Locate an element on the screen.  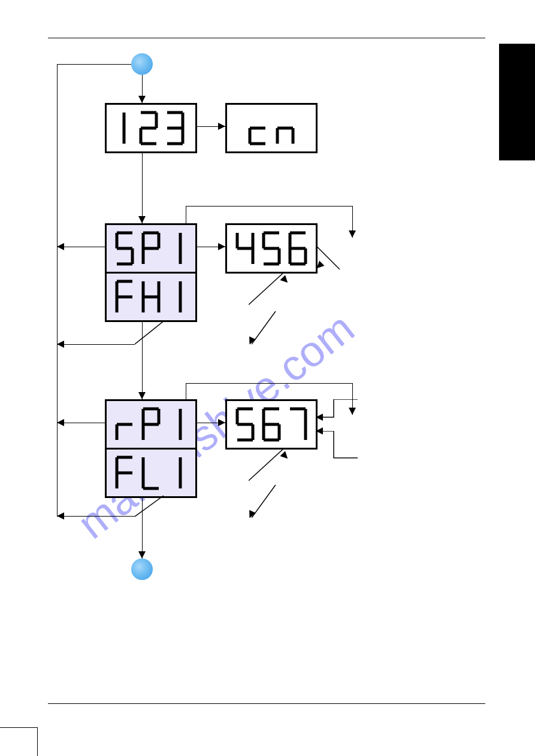
footer-rule-h is located at coordinates (19, 728).